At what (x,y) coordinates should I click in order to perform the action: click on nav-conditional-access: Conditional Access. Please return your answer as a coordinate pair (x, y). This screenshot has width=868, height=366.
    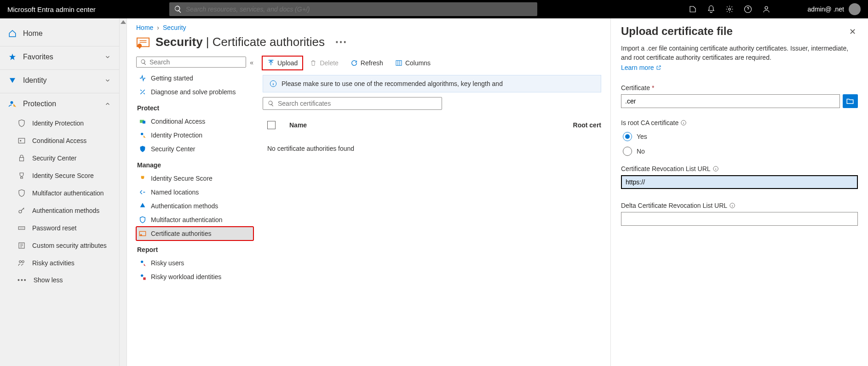
    Looking at the image, I should click on (60, 141).